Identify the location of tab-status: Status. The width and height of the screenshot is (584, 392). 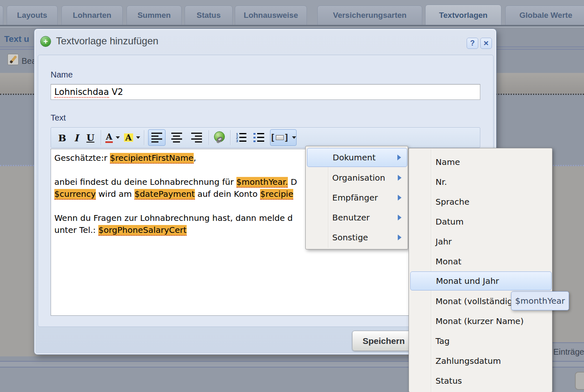
(209, 16).